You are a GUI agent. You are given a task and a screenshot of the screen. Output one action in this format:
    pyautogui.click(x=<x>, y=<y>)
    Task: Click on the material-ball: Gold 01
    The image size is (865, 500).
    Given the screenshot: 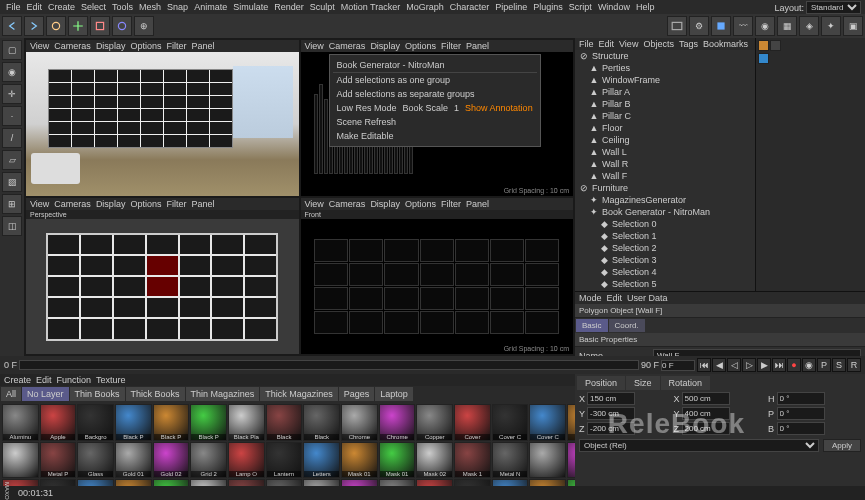 What is the action you would take?
    pyautogui.click(x=134, y=460)
    